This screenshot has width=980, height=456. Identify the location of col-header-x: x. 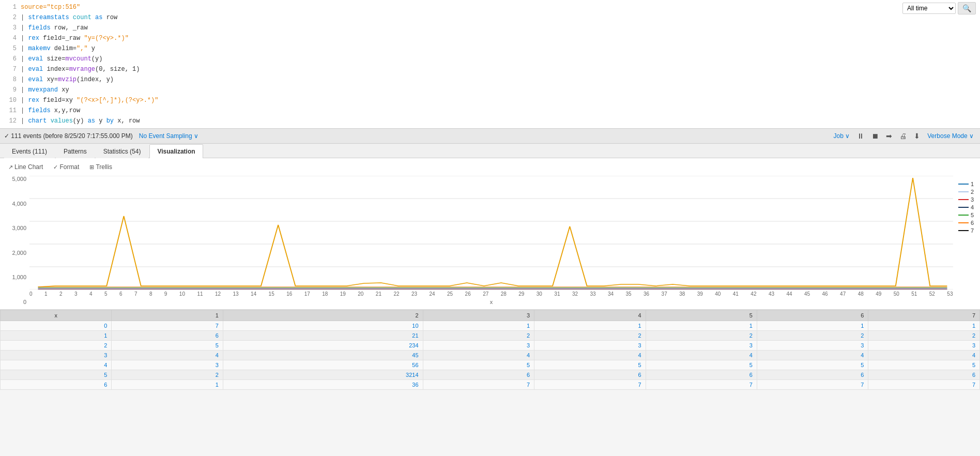
(56, 315).